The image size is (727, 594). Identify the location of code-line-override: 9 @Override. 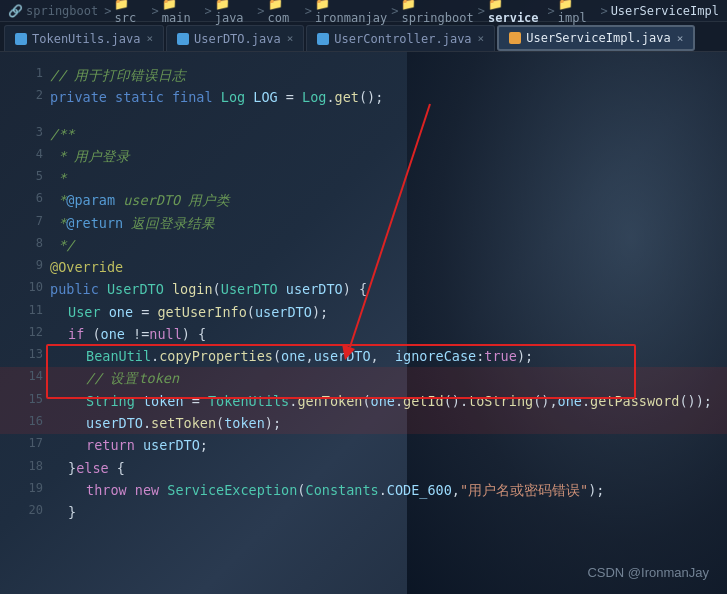
(364, 267).